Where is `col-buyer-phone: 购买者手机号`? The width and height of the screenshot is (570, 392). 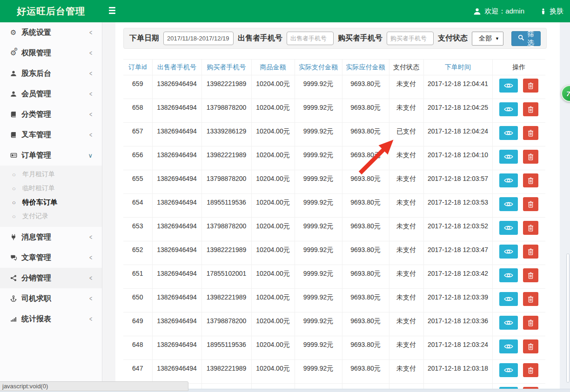
col-buyer-phone: 购买者手机号 is located at coordinates (226, 67).